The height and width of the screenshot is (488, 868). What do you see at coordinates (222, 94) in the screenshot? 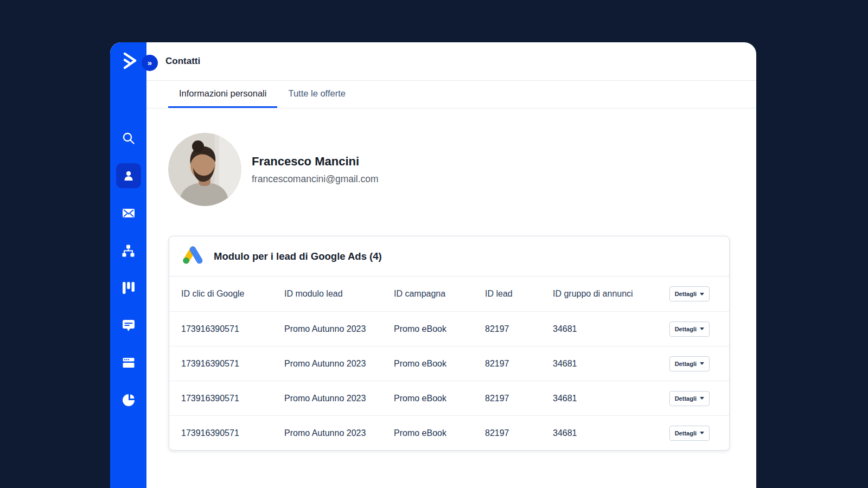
I see `tab-informazioni-personali: Informazioni personali` at bounding box center [222, 94].